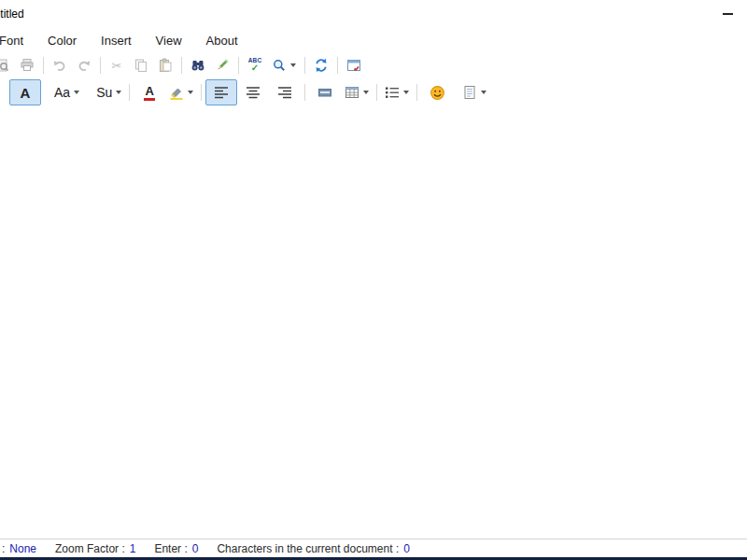 This screenshot has height=560, width=747. Describe the element at coordinates (397, 92) in the screenshot. I see `list-button` at that location.